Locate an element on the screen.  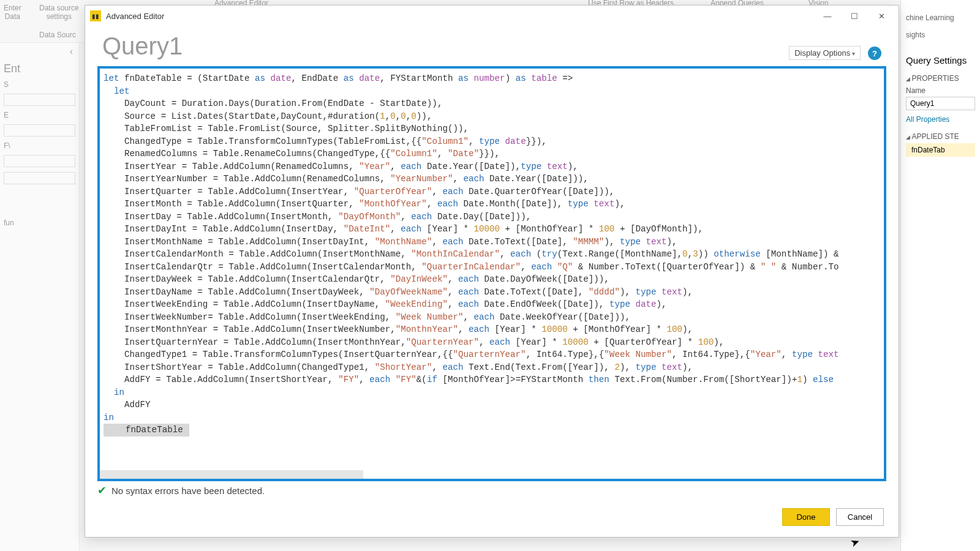
function-label: fun is located at coordinates (39, 223).